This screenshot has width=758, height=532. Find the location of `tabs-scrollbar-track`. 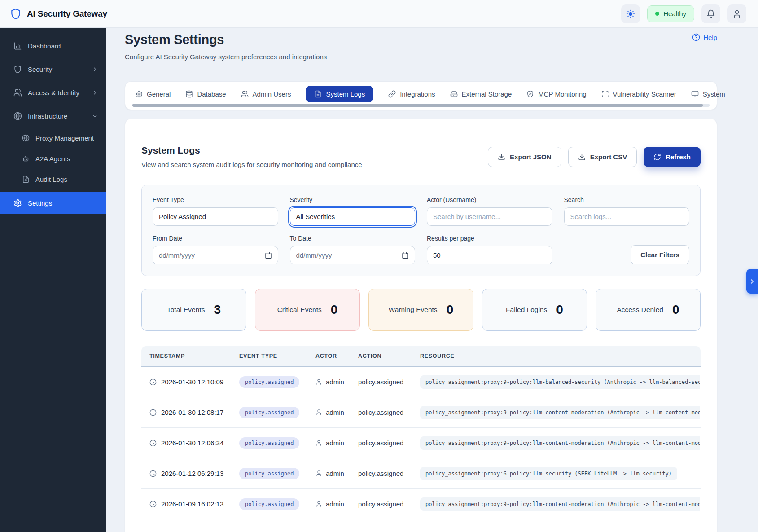

tabs-scrollbar-track is located at coordinates (421, 105).